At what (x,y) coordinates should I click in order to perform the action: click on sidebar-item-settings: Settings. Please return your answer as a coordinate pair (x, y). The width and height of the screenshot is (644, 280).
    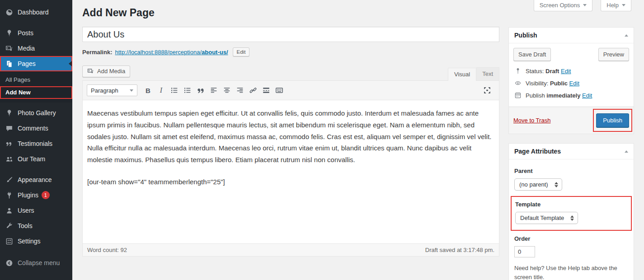
    Looking at the image, I should click on (36, 241).